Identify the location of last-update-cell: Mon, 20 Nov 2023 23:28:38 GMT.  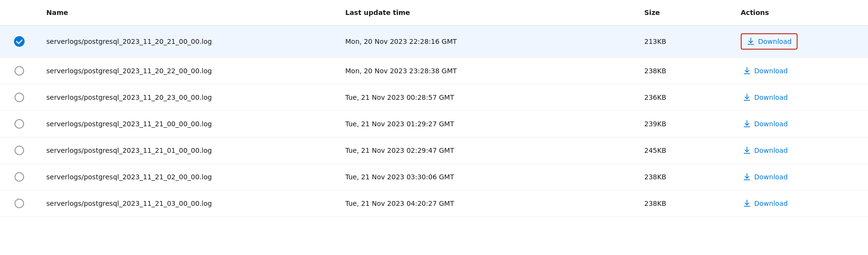
(487, 71).